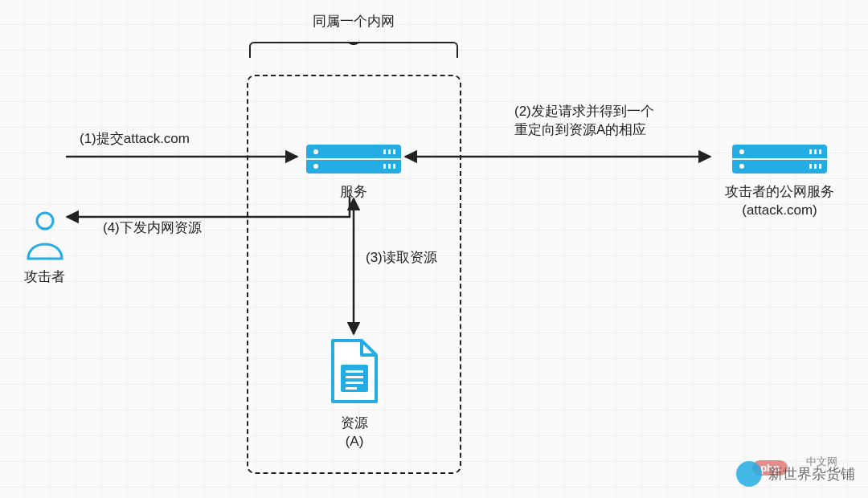  Describe the element at coordinates (45, 235) in the screenshot. I see `person-icon` at that location.